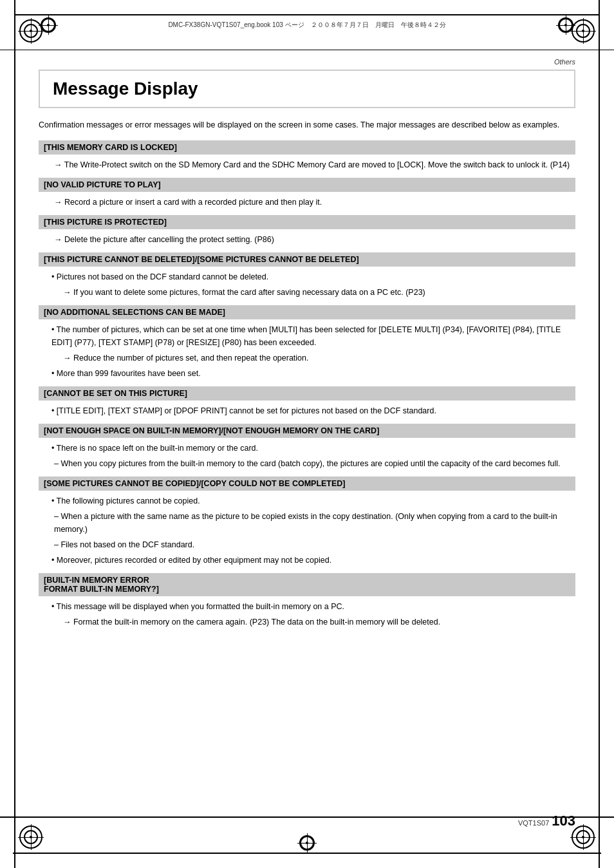  What do you see at coordinates (307, 607) in the screenshot?
I see `section-s9-item1: • This message will be displayed when yo…` at bounding box center [307, 607].